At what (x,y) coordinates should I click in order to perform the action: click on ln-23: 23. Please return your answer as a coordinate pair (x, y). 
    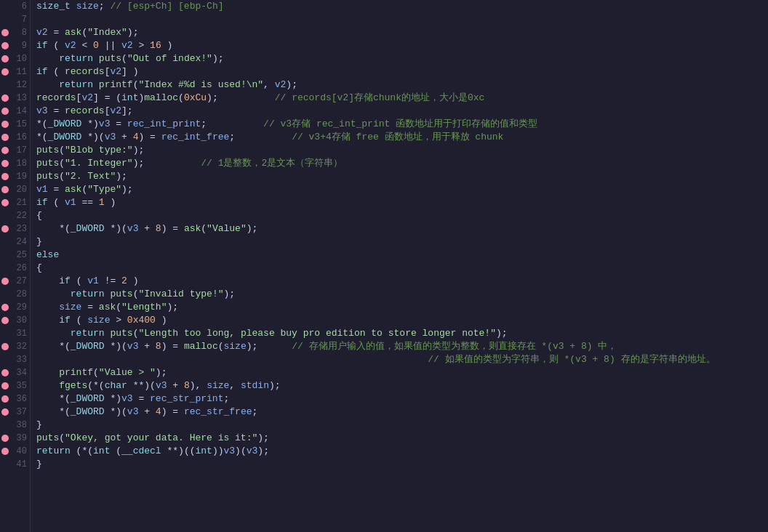
    Looking at the image, I should click on (22, 229).